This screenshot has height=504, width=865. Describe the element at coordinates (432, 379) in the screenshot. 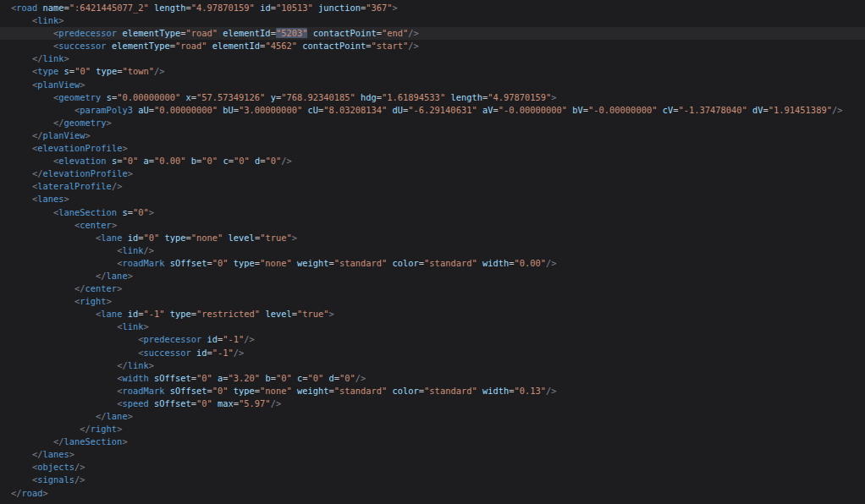

I see `code-line: <width sOffset="0" a="3.20" b="0" c="0" …` at that location.